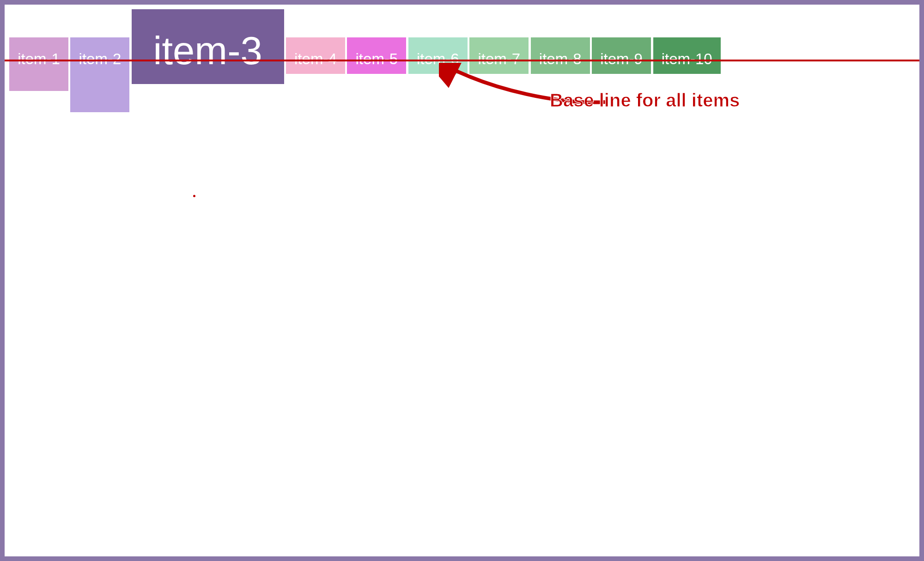  Describe the element at coordinates (462, 60) in the screenshot. I see `baseline-rule` at that location.